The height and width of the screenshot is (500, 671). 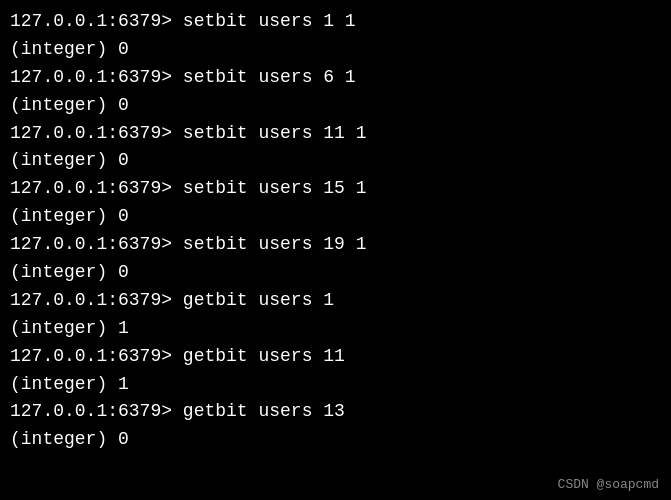 I want to click on command-line: 127.0.0.1:6379> setbit users 6 1, so click(x=336, y=78).